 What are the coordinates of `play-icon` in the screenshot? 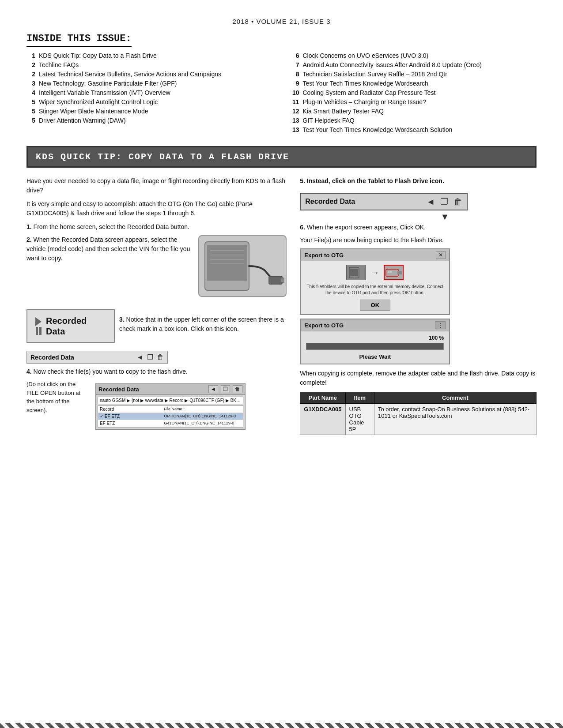 It's located at (38, 322).